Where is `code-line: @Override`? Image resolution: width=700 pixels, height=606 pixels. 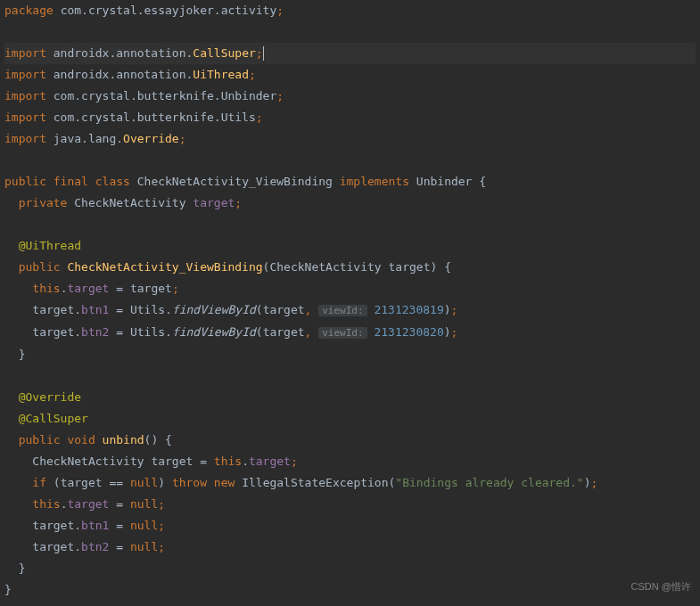 code-line: @Override is located at coordinates (350, 397).